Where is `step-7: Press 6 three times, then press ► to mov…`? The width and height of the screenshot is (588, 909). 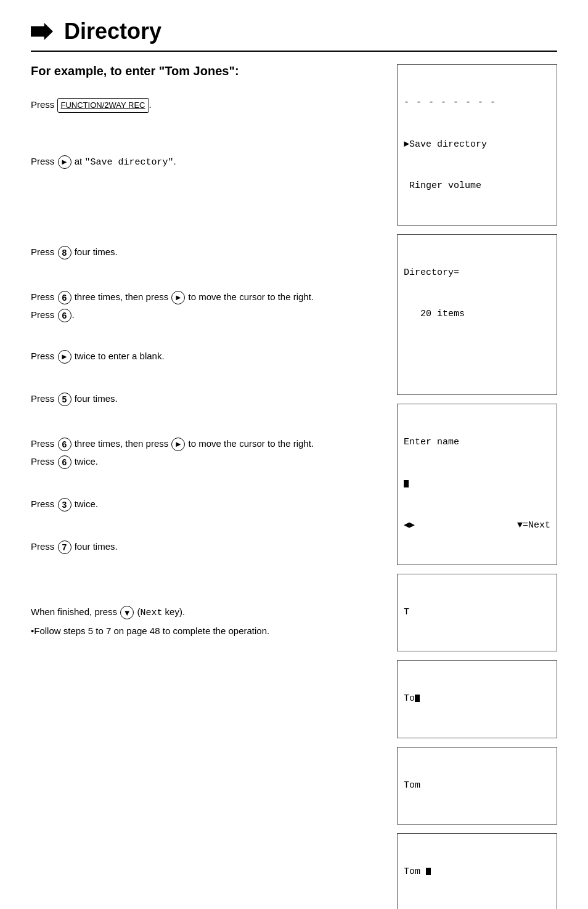
step-7: Press 6 three times, then press ► to mov… is located at coordinates (205, 453).